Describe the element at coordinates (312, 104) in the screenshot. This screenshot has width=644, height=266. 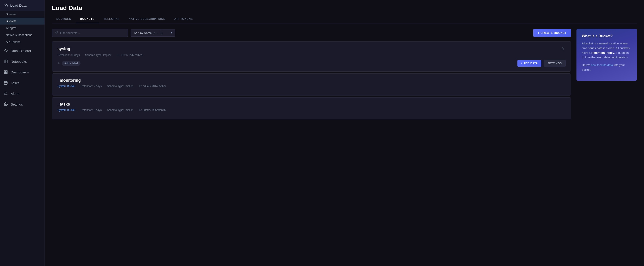
I see `bucket-card-header: _tasks` at that location.